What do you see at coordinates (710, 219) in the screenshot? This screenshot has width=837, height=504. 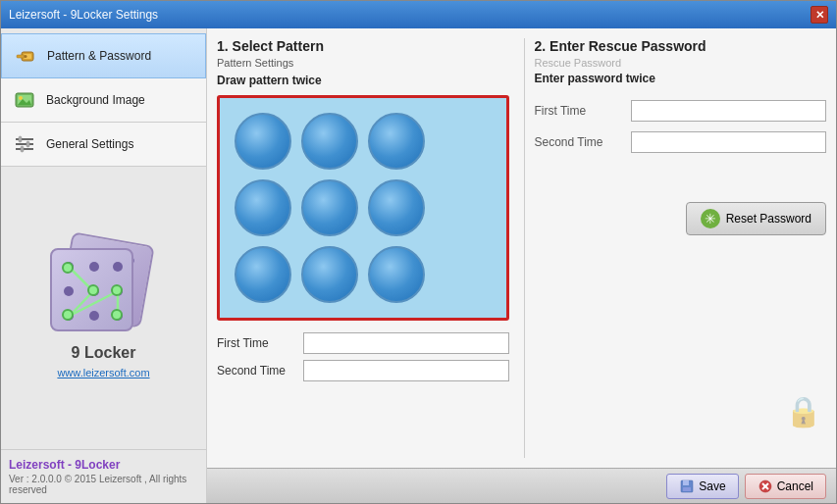 I see `reset-icon: ✳` at bounding box center [710, 219].